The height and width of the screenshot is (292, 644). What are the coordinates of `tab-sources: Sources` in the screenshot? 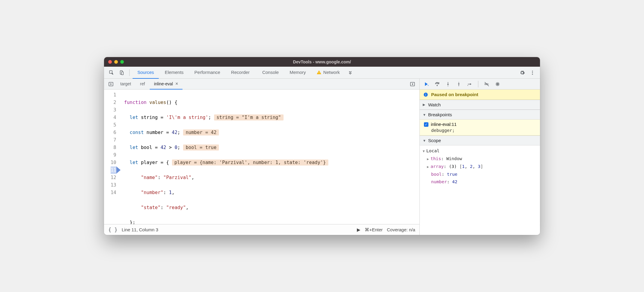 It's located at (146, 73).